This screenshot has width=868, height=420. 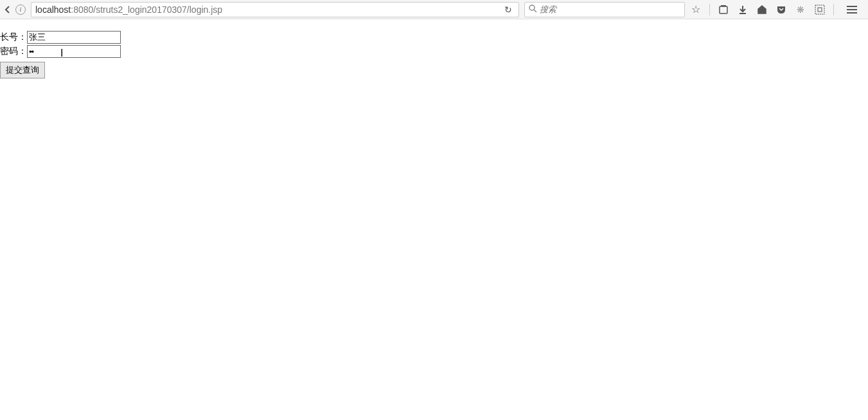 What do you see at coordinates (434, 49) in the screenshot?
I see `page-content: 长号： 密码： I 提交查询` at bounding box center [434, 49].